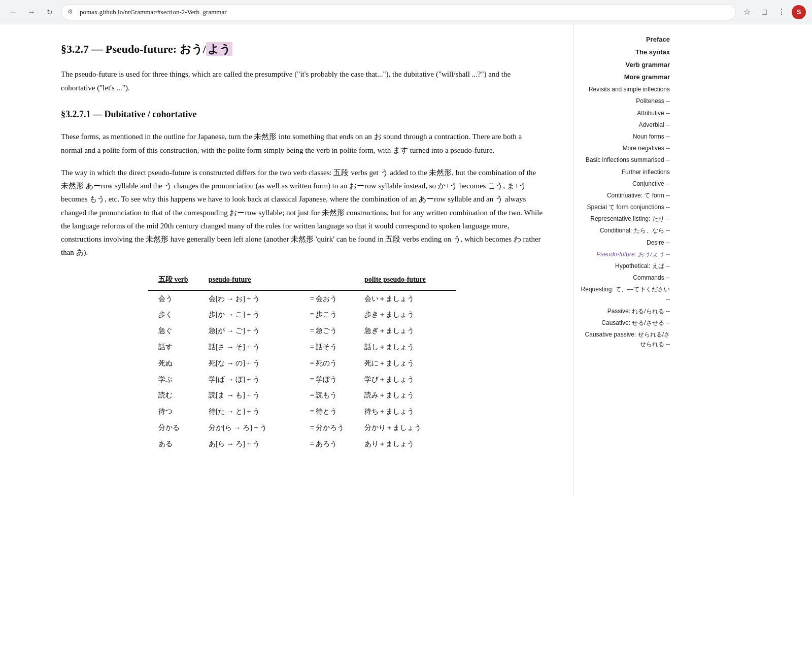 The height and width of the screenshot is (672, 812). I want to click on construction-cell: 歩[か → こ] + う, so click(249, 315).